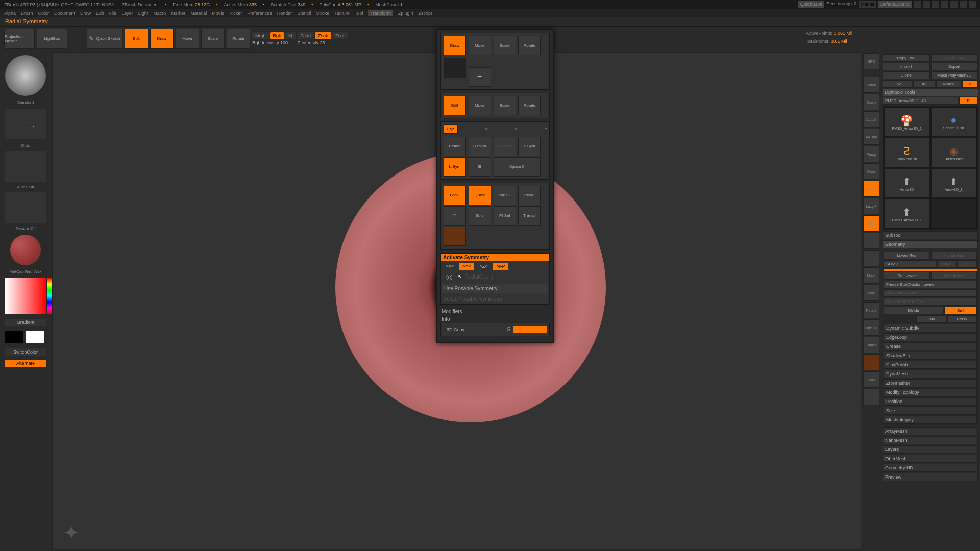 This screenshot has height=551, width=980. Describe the element at coordinates (105, 39) in the screenshot. I see `quicksketch-button: ✎Quick Sketch` at that location.